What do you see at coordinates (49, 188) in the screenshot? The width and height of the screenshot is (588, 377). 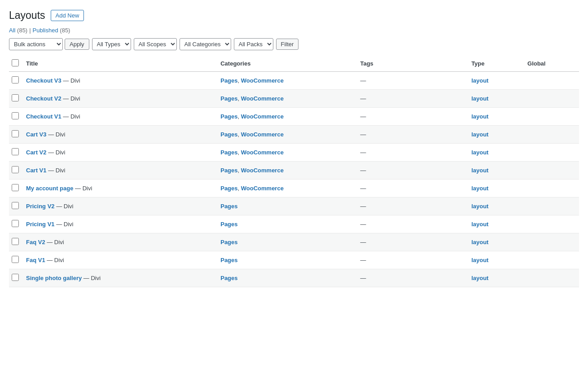 I see `layout-title-link: My account page` at bounding box center [49, 188].